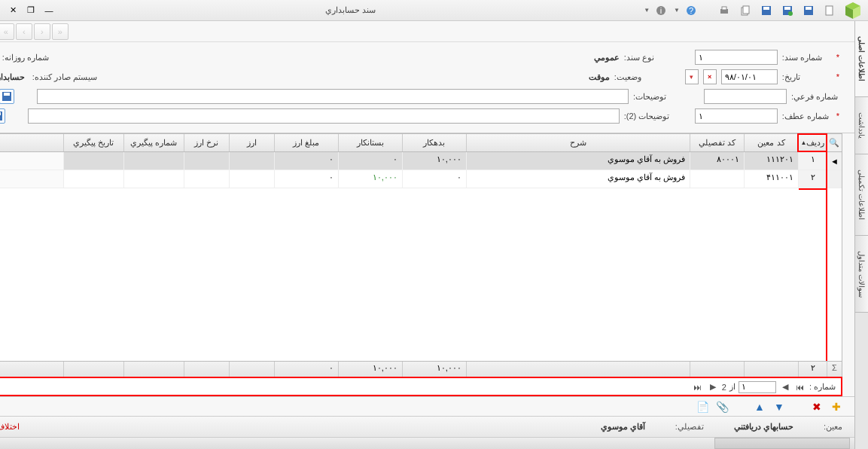 Image resolution: width=868 pixels, height=449 pixels. What do you see at coordinates (750, 77) in the screenshot?
I see `date-input` at bounding box center [750, 77].